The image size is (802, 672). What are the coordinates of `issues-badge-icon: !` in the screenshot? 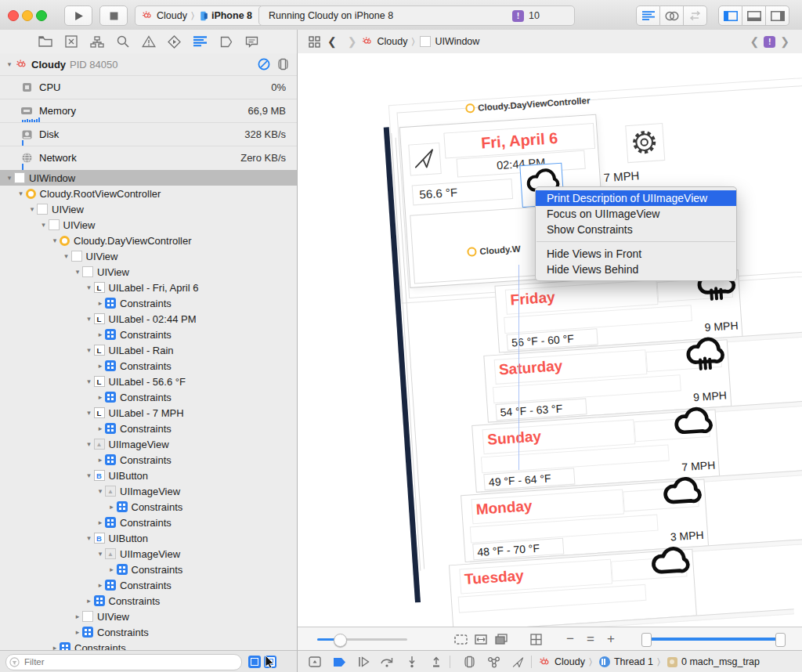 It's located at (518, 16).